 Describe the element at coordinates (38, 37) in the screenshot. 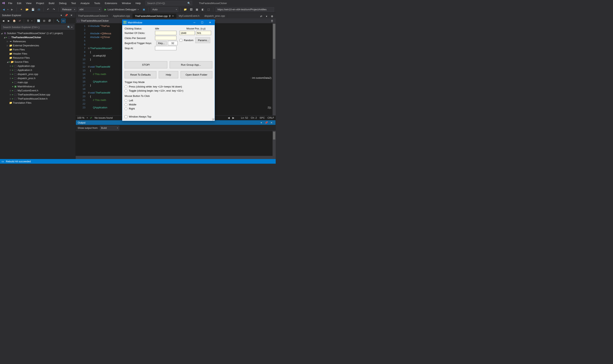

I see `project-node: ◢●⬚TheFastestMouseClicker` at that location.